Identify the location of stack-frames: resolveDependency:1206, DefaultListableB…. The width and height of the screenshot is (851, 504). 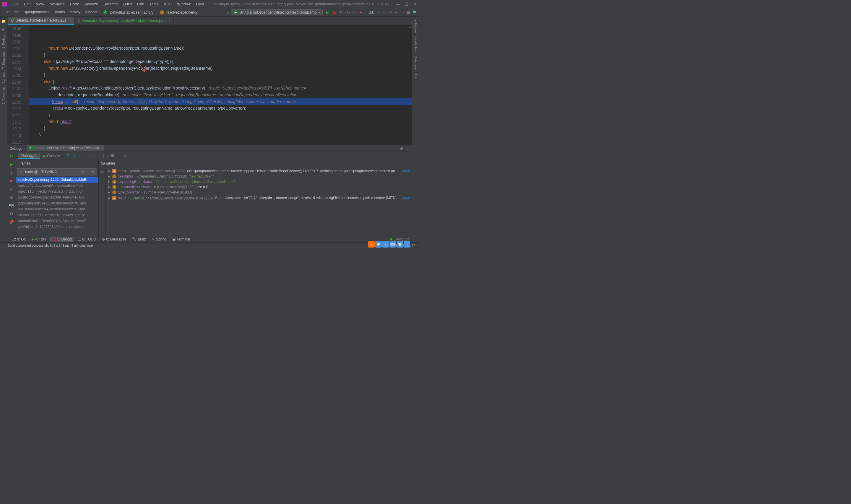
(57, 206).